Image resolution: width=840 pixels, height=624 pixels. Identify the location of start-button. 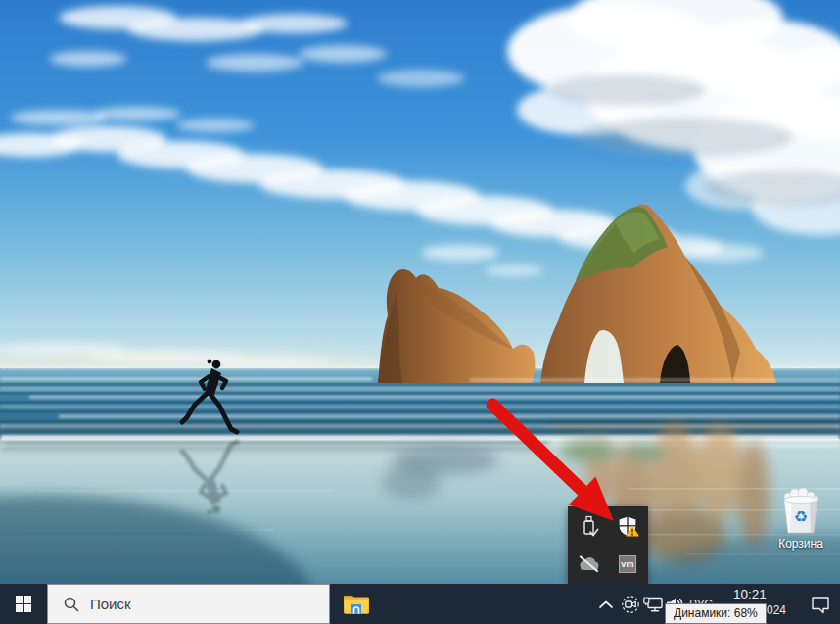
(23, 603).